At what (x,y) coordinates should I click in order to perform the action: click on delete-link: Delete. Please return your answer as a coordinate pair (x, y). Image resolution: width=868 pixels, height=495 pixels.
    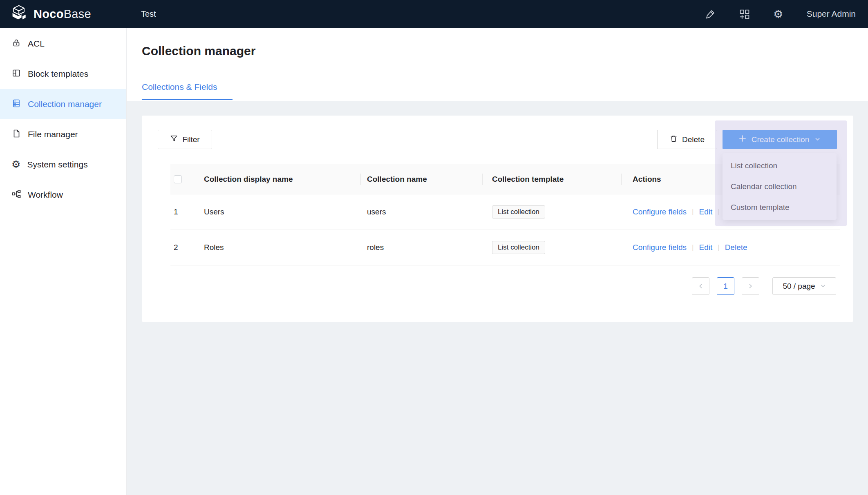
    Looking at the image, I should click on (736, 247).